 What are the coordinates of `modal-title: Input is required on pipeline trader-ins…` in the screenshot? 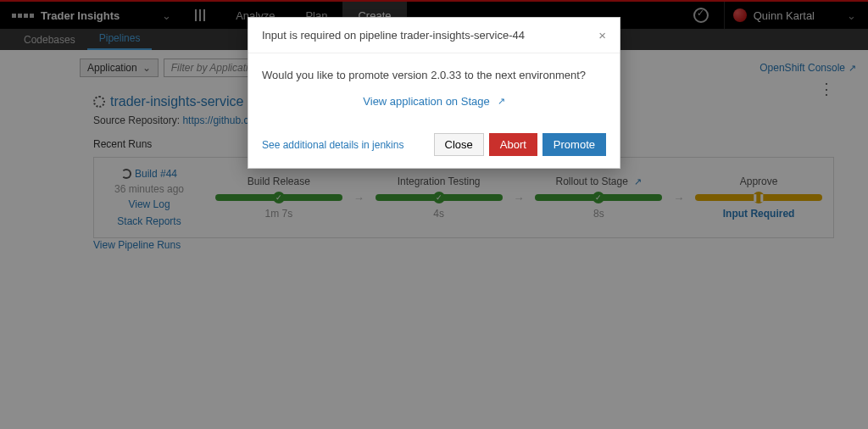 It's located at (393, 36).